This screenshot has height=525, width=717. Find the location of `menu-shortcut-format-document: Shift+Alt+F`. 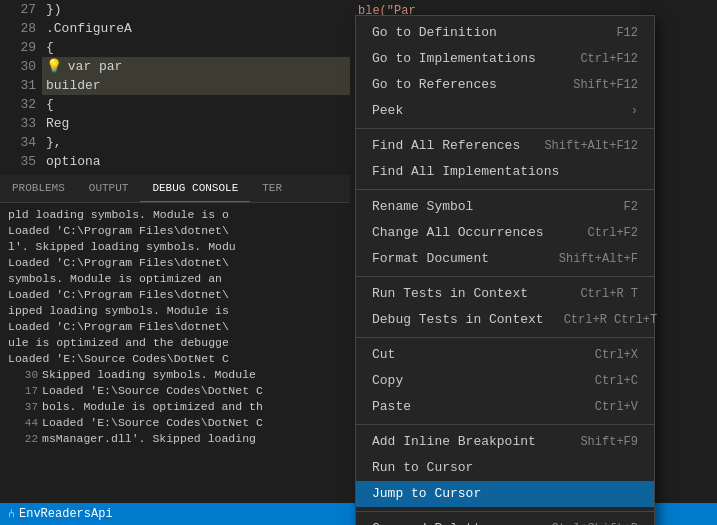

menu-shortcut-format-document: Shift+Alt+F is located at coordinates (598, 259).